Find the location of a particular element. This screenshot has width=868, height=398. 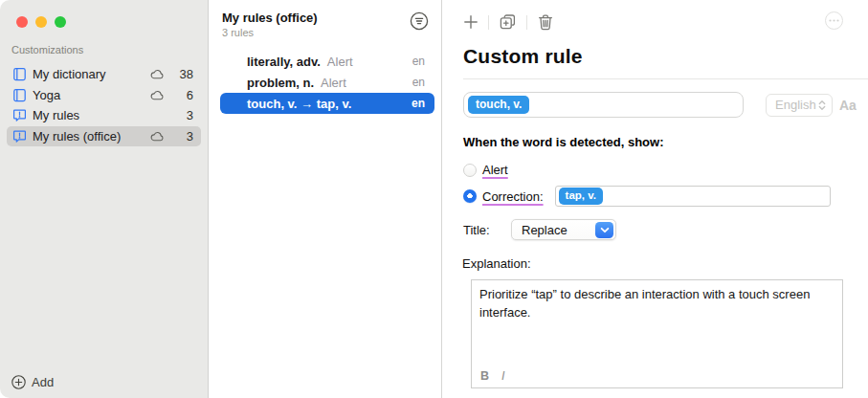

language-value: English is located at coordinates (796, 105).